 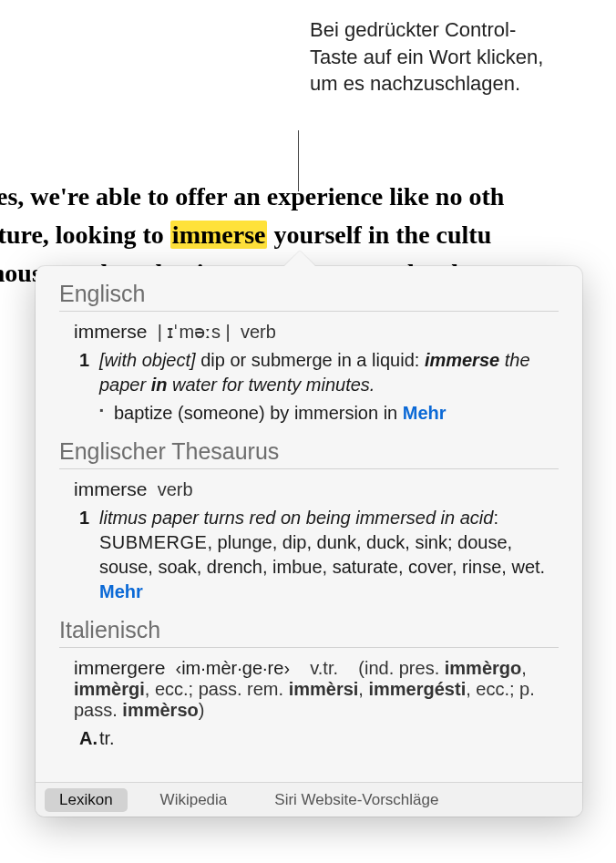 I want to click on instruction-callout: Bei gedrückter Control-Taste auf ein Wor…, so click(x=433, y=57).